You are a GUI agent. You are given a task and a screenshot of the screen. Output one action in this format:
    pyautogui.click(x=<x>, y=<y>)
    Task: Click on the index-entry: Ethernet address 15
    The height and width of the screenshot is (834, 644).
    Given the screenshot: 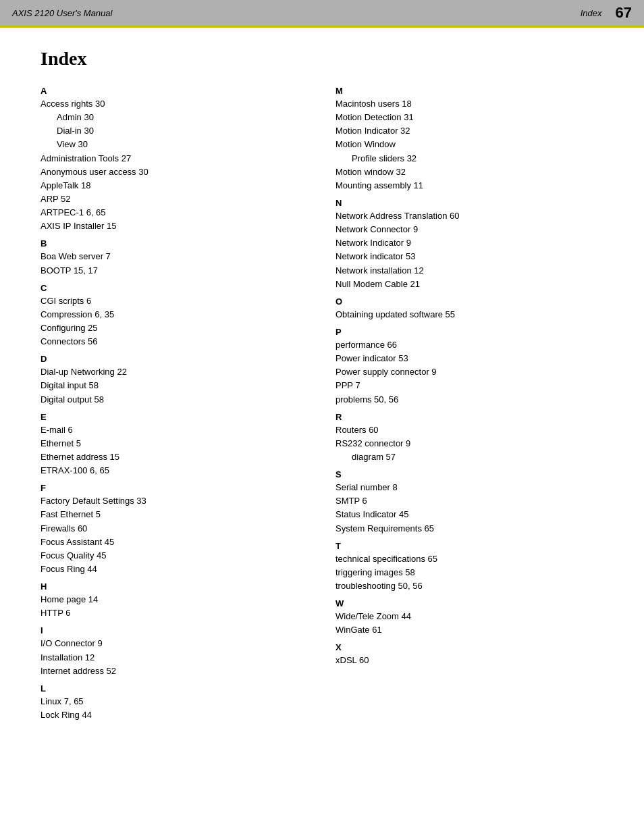 What is the action you would take?
    pyautogui.click(x=174, y=457)
    